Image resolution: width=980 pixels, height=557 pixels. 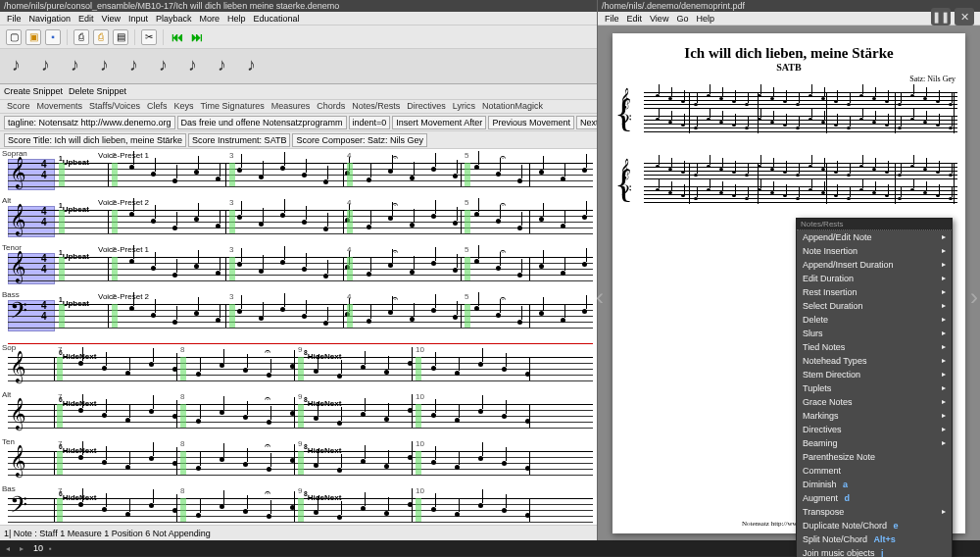 I want to click on menu-view: View, so click(x=112, y=19).